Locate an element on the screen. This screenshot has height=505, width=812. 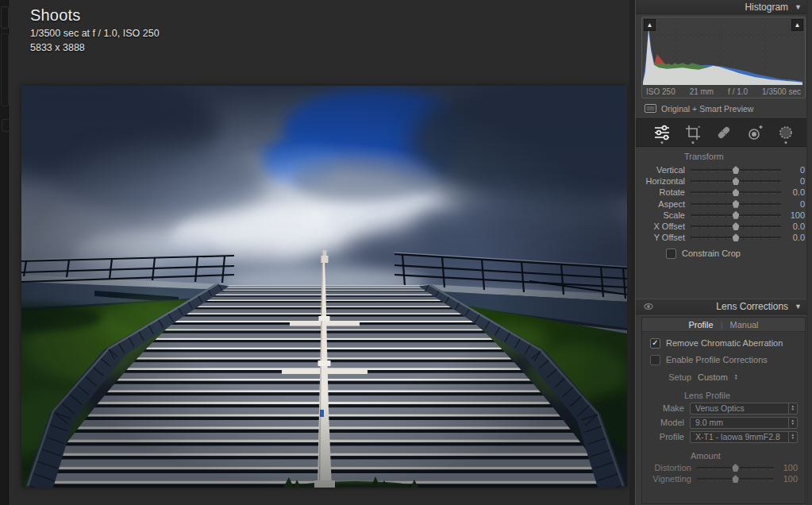
x-offset-slider is located at coordinates (736, 226).